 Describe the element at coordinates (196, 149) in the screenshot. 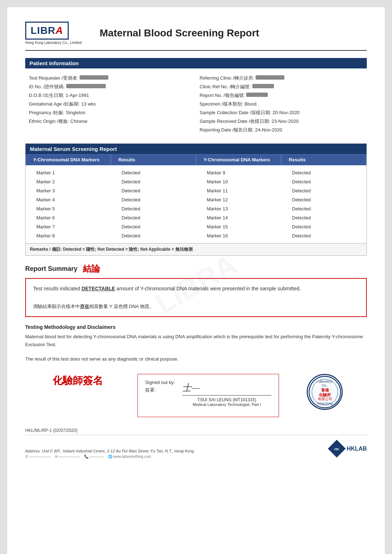

I see `serum-title: Maternal Serum Screening Report` at that location.